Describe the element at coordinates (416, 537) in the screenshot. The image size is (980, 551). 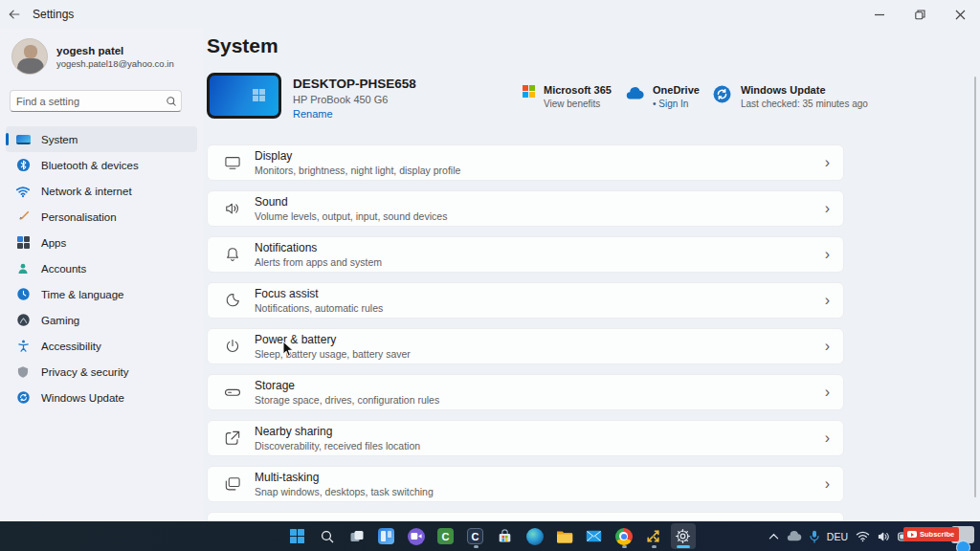
I see `camera-app-icon` at that location.